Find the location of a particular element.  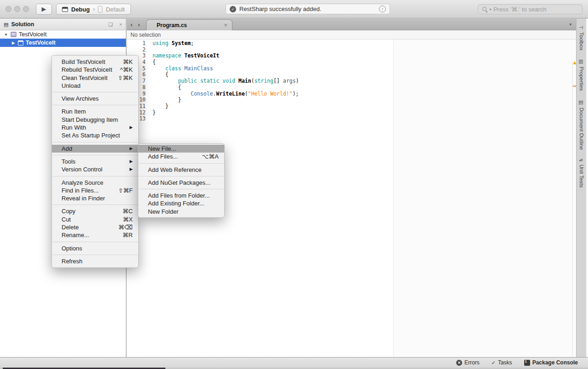

window-minimize-button is located at coordinates (17, 9).